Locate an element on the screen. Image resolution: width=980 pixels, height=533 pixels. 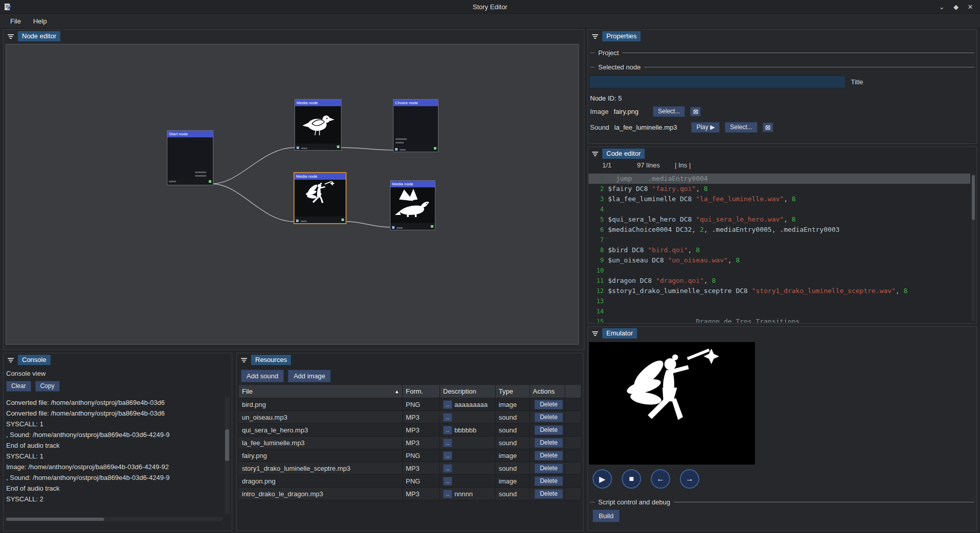
resources-body: bird.pngPNG..aaaaaaaaaimageDeleteun_oise… is located at coordinates (410, 449).